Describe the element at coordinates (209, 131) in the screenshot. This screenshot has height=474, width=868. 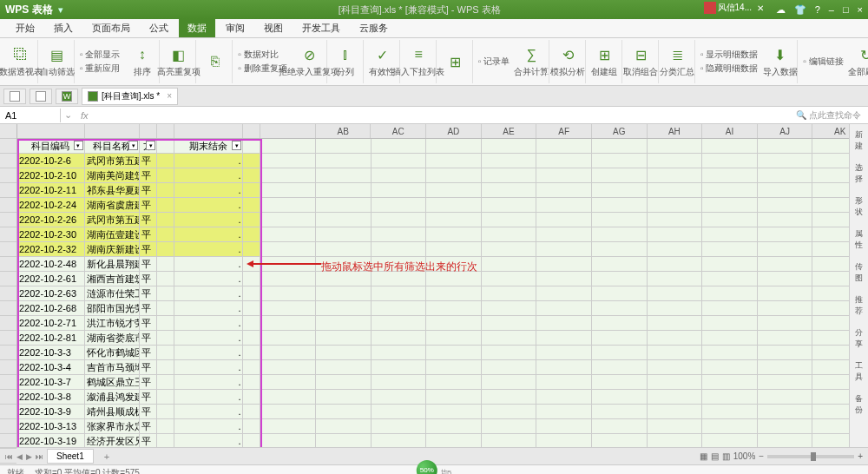
I see `col-header` at that location.